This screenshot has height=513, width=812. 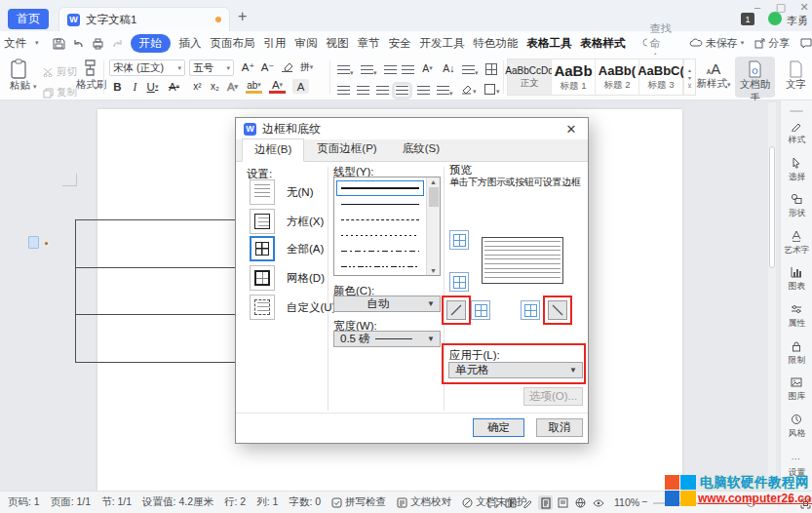 I want to click on setting-all: 全部(A), so click(x=287, y=249).